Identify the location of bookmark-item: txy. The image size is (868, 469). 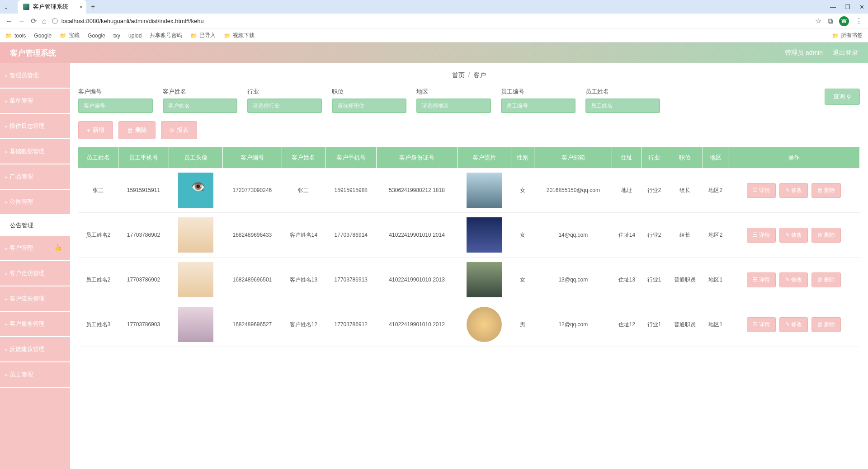
(117, 36).